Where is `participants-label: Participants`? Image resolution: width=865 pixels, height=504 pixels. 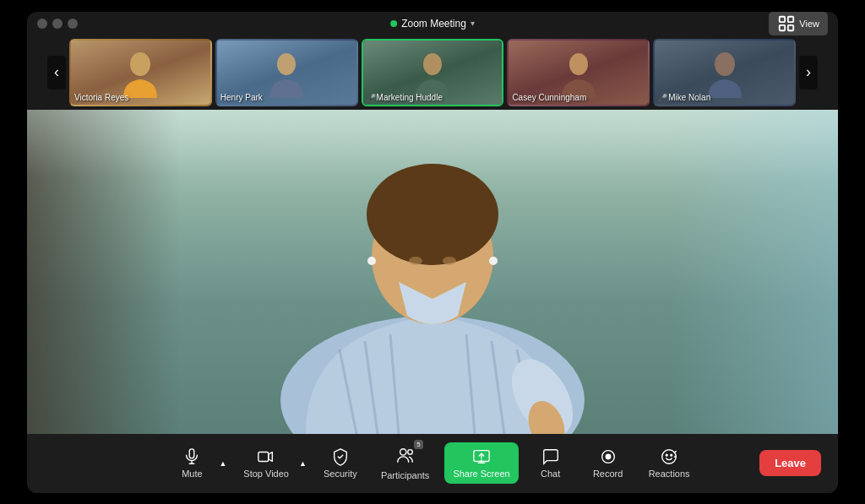
participants-label: Participants is located at coordinates (405, 475).